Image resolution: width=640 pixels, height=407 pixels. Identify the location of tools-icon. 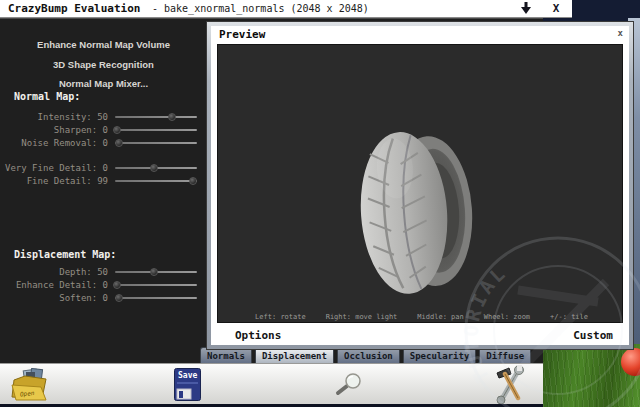
(510, 384).